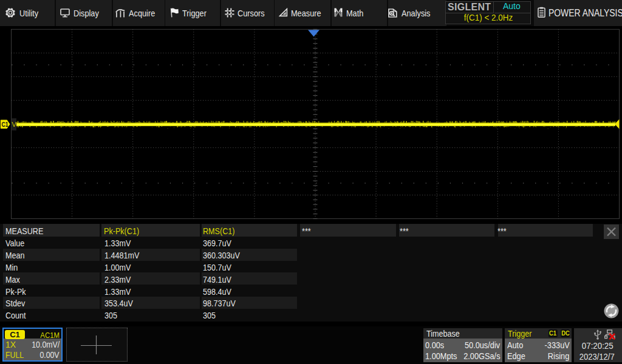  I want to click on svg-text: V, so click(14, 124).